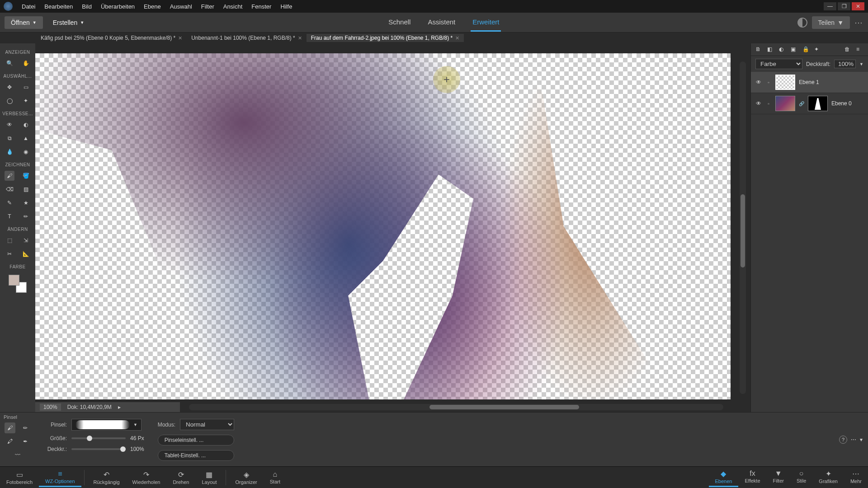  I want to click on layer-mask-thumbnail, so click(818, 103).